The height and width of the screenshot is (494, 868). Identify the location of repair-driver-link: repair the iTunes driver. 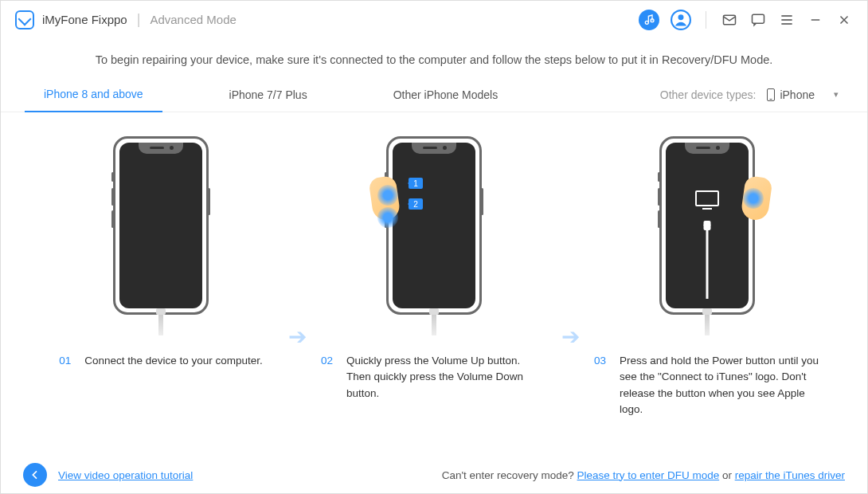
(790, 475).